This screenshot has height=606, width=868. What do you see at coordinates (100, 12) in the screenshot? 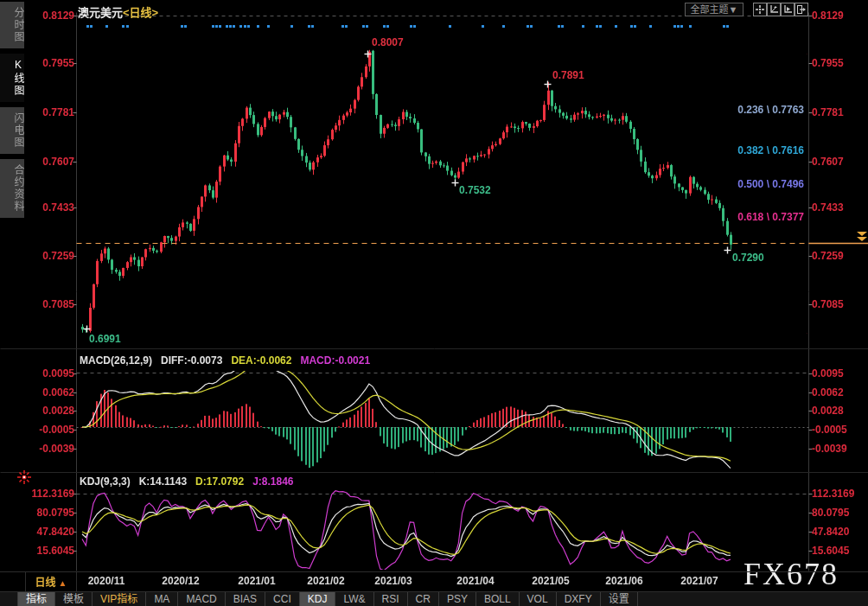
I see `symbol-name: 澳元美元` at bounding box center [100, 12].